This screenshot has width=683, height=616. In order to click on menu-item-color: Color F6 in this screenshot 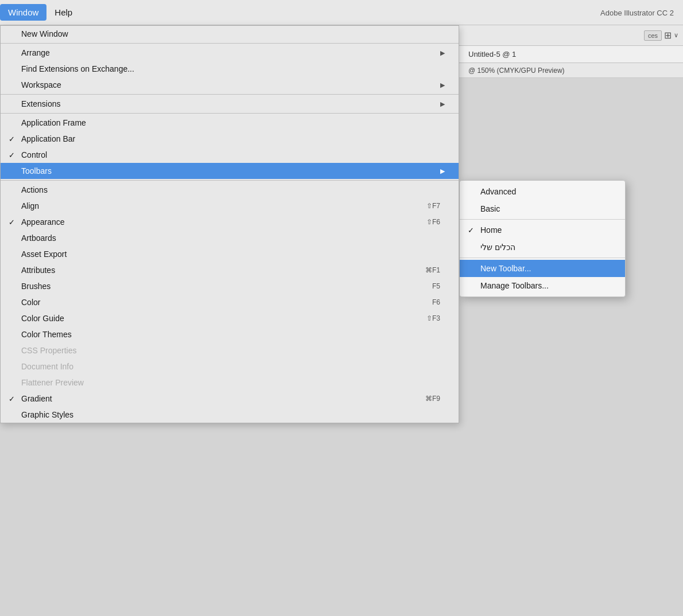, I will do `click(230, 302)`.